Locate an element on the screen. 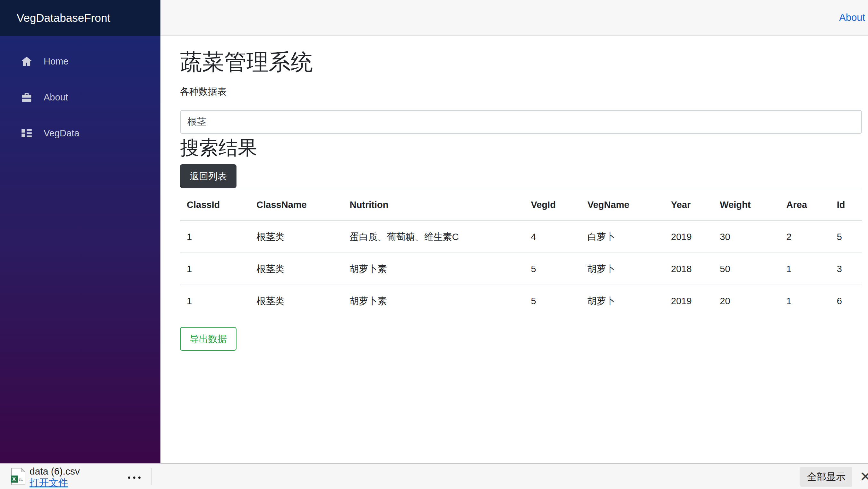 The image size is (868, 489). download-filename: data (6).csv is located at coordinates (55, 471).